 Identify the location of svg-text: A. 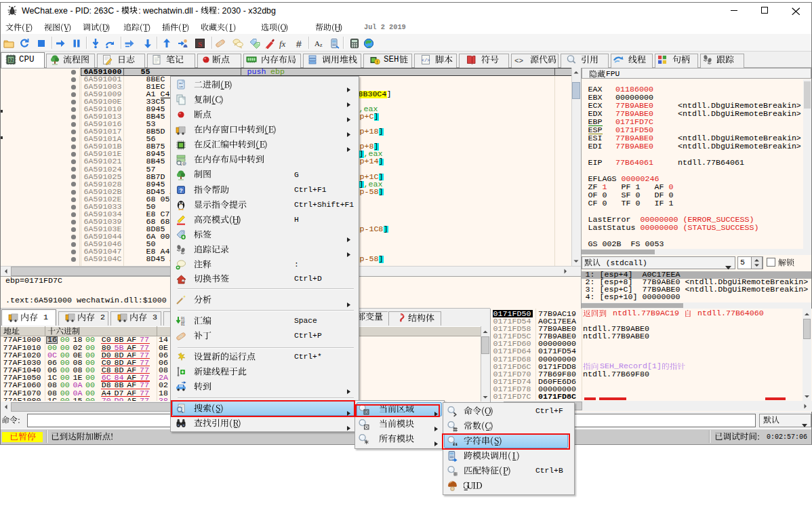
(317, 43).